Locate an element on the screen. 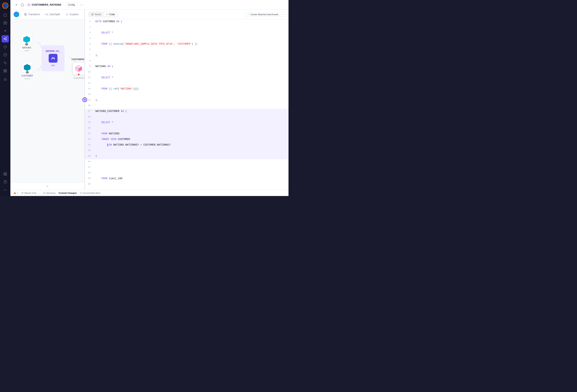 The width and height of the screenshot is (577, 392). sidebar is located at coordinates (5, 98).